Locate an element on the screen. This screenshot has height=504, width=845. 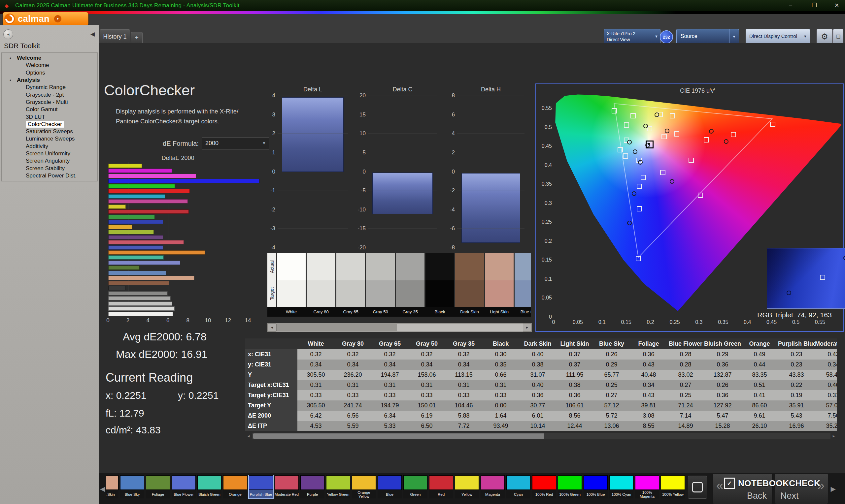
table-cell: 0.43 is located at coordinates (649, 395).